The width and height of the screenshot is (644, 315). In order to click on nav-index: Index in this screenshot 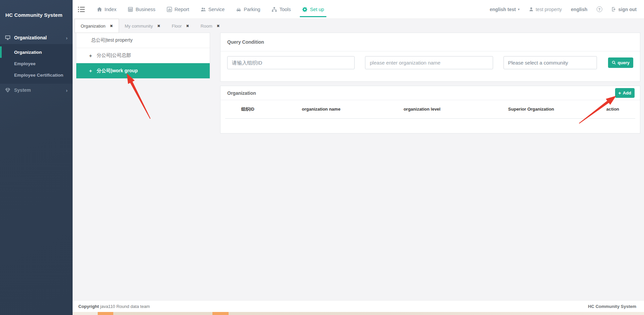, I will do `click(107, 9)`.